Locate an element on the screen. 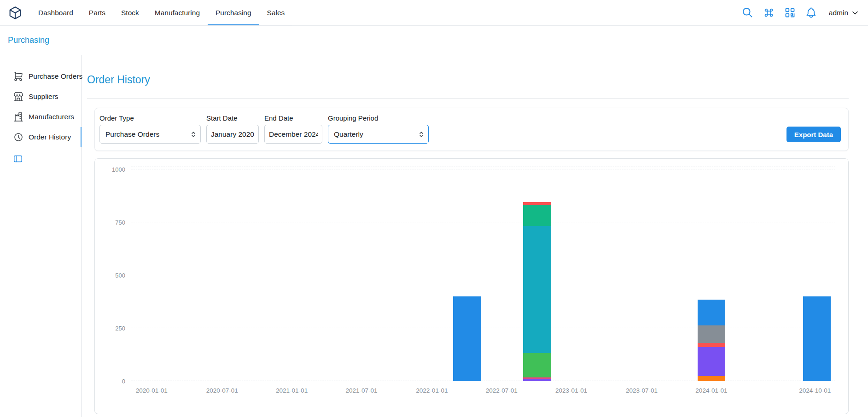 The image size is (868, 417). y-axis-tick-label: 0 is located at coordinates (123, 381).